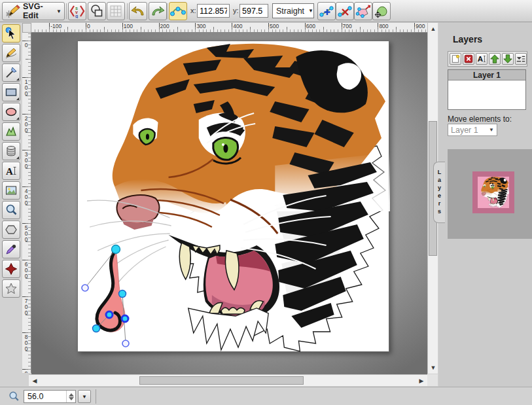  I want to click on vruler-label: 900, so click(26, 372).